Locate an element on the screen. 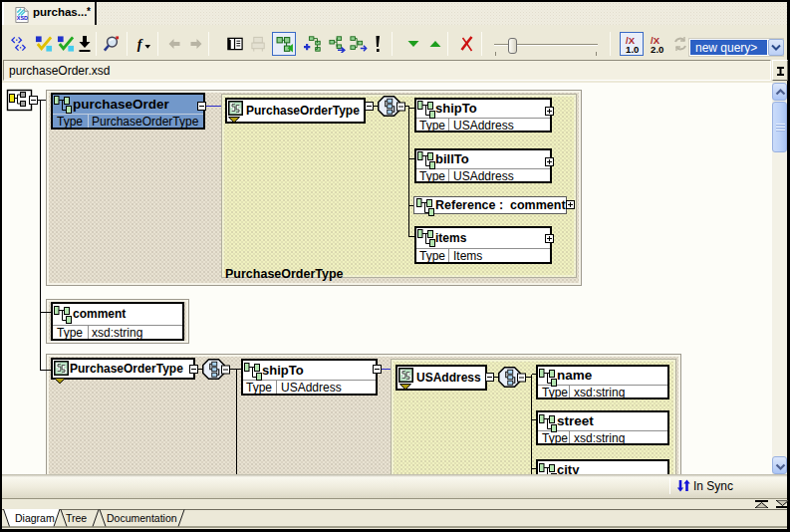  svg-text: Diagram is located at coordinates (35, 518).